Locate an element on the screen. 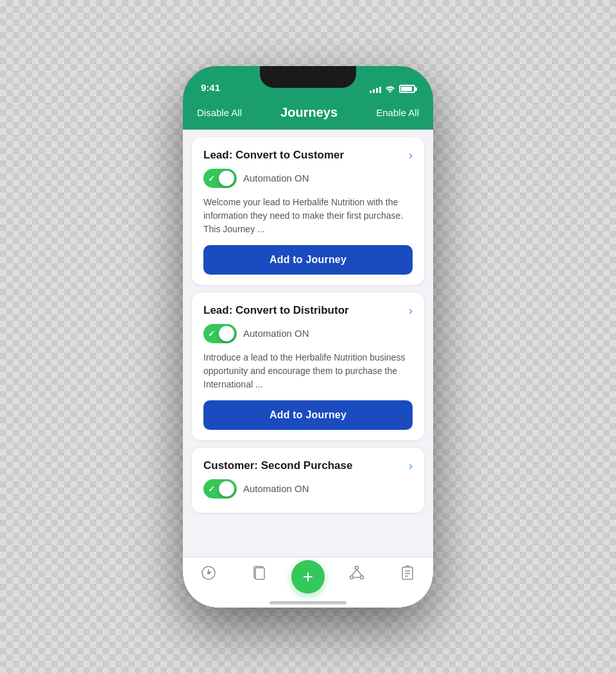 The image size is (616, 673). enable-all-button: Enable All is located at coordinates (398, 113).